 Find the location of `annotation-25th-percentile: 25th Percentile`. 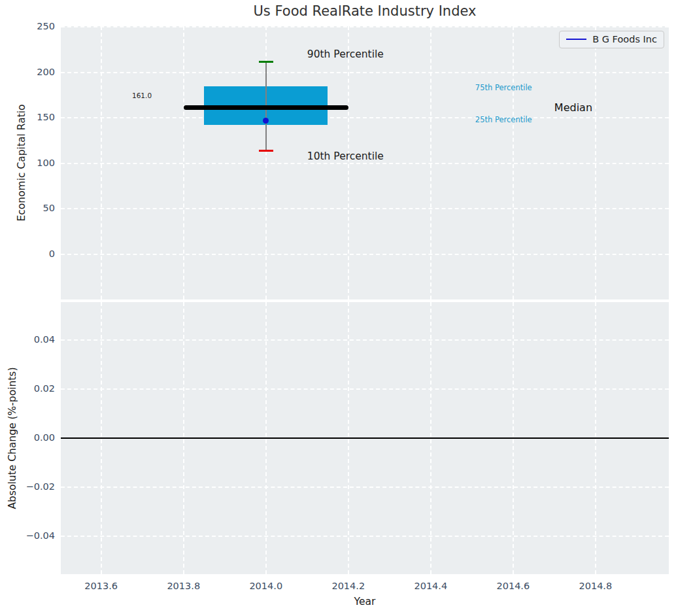

annotation-25th-percentile: 25th Percentile is located at coordinates (503, 120).